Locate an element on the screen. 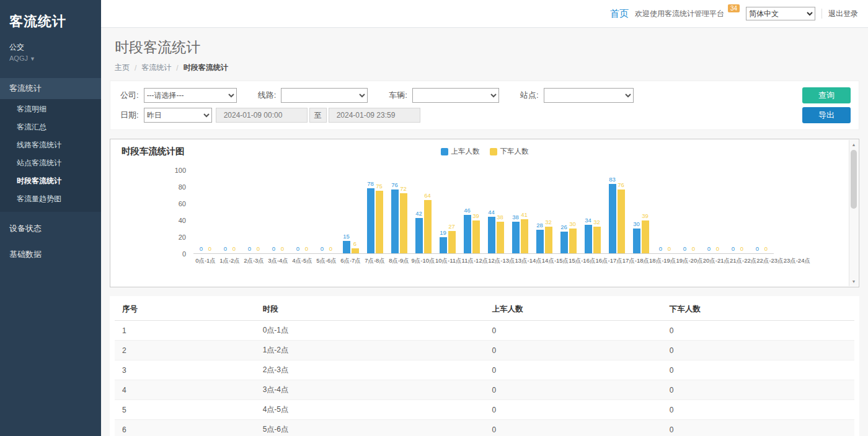  filter-row-1: 公司: ---请选择--- 线路: 车辆: 站点: 查询 is located at coordinates (485, 95).